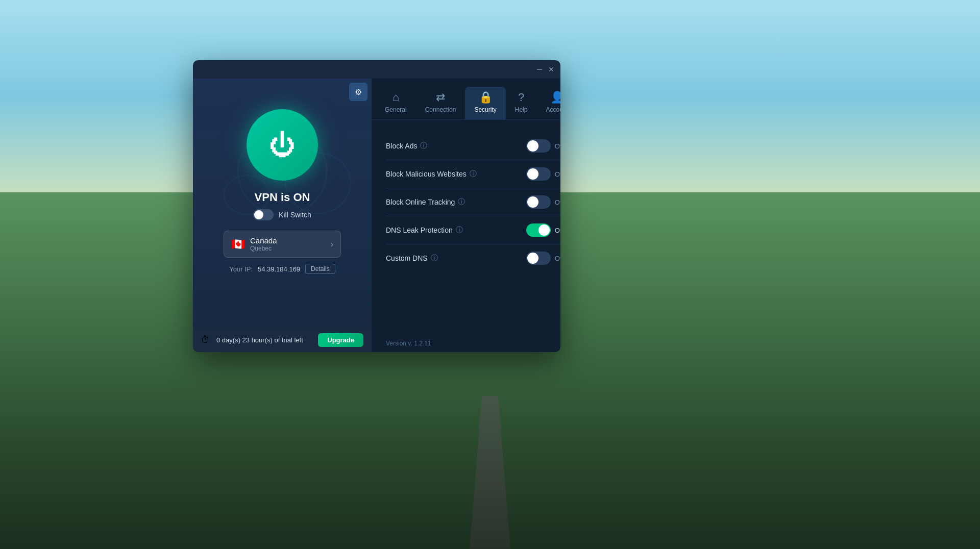 This screenshot has height=549, width=980. What do you see at coordinates (466, 99) in the screenshot?
I see `nav-tabs: ⌂General⇄Connection🔒Security?Help👤Accoun…` at bounding box center [466, 99].